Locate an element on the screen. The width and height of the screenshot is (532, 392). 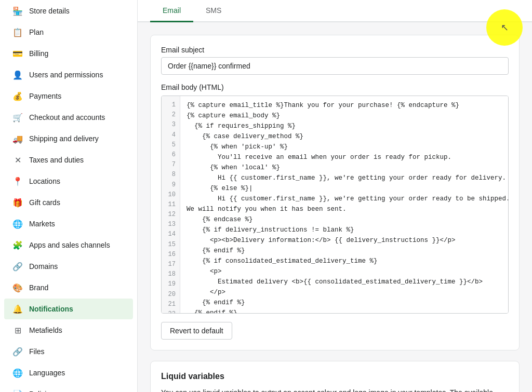
sidebar-label-metafields: Metafields is located at coordinates (77, 330).